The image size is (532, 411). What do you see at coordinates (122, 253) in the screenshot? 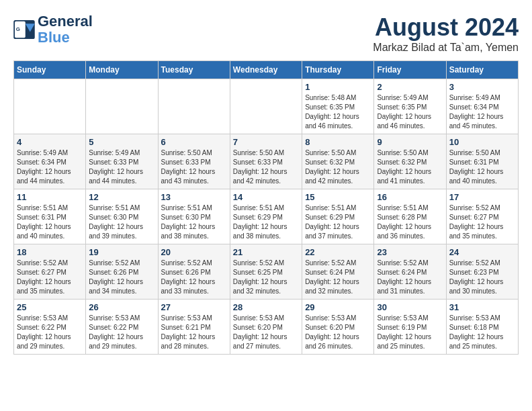
I see `day-number: 19` at bounding box center [122, 253].